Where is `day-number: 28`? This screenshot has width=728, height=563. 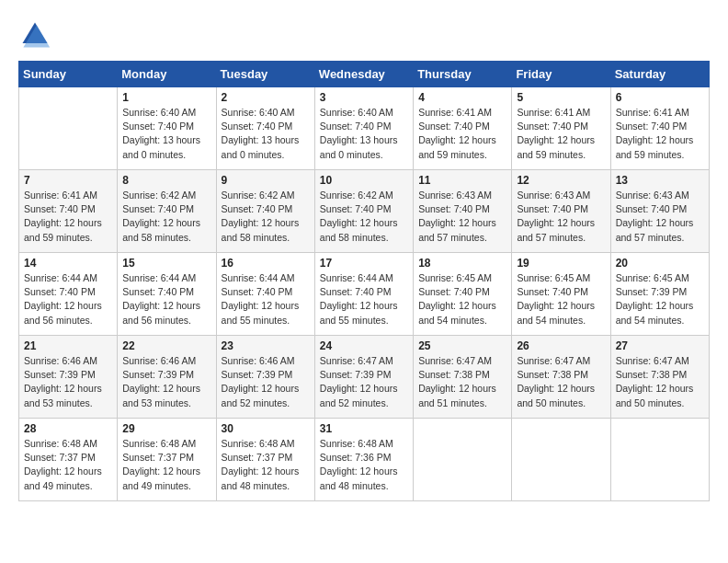 day-number: 28 is located at coordinates (68, 429).